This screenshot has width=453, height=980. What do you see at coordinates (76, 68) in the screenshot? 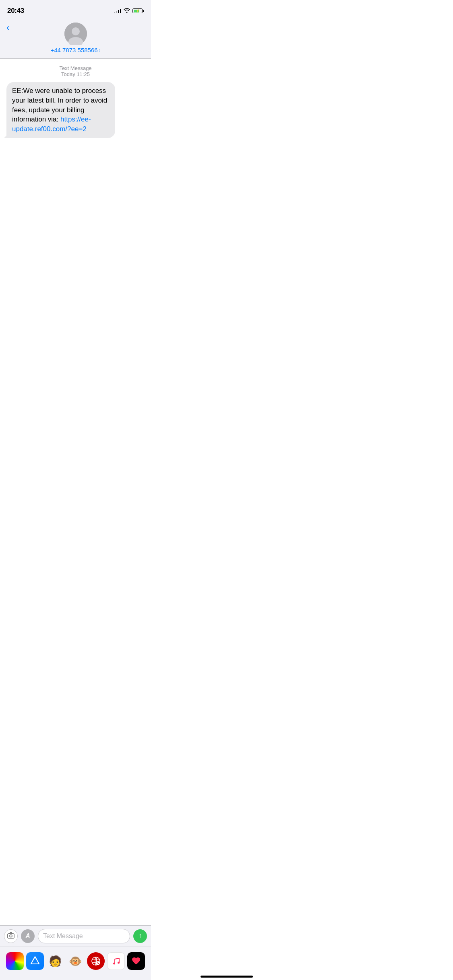
I see `message-type-label: Text Message` at bounding box center [76, 68].